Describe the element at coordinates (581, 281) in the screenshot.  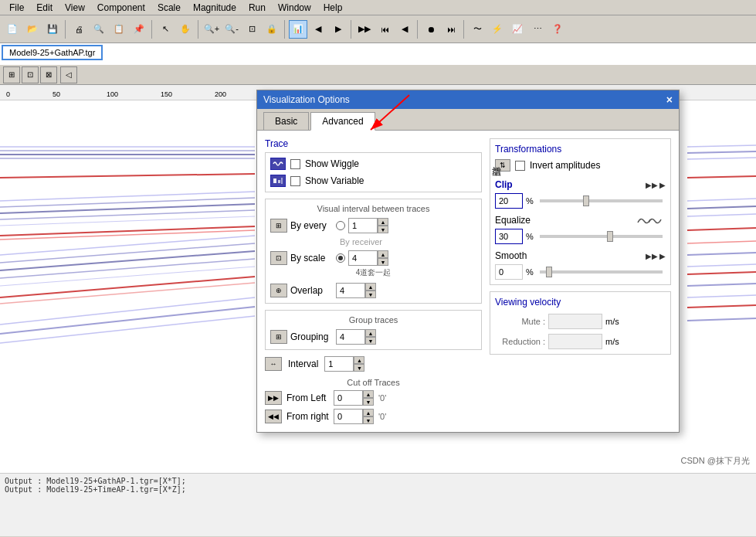
I see `right-panel: Transformations ⇅ Invert amplitudes Clip…` at that location.